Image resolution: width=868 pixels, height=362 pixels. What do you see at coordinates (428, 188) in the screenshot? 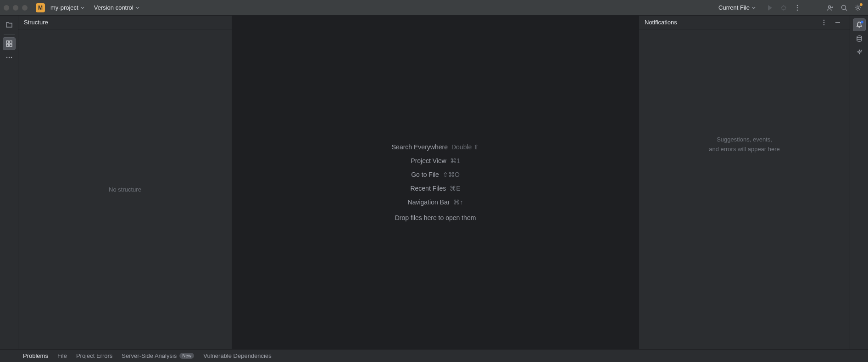
I see `action-label: Recent Files` at bounding box center [428, 188].